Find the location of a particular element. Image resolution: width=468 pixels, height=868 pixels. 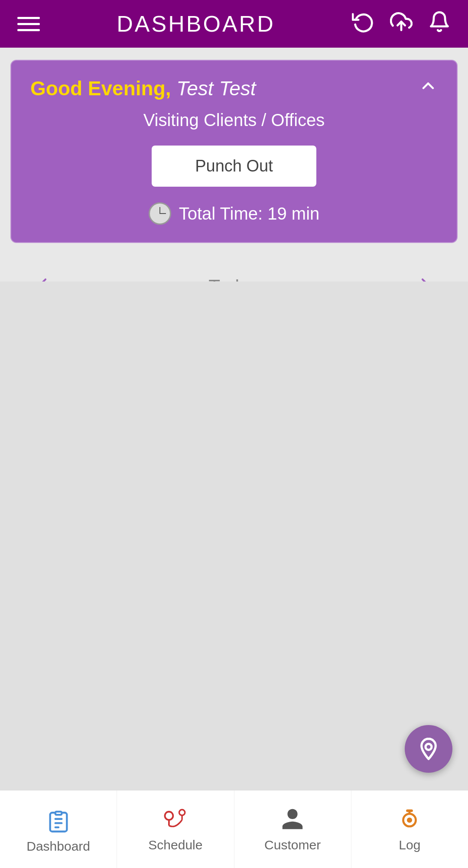

header-icons is located at coordinates (401, 24).